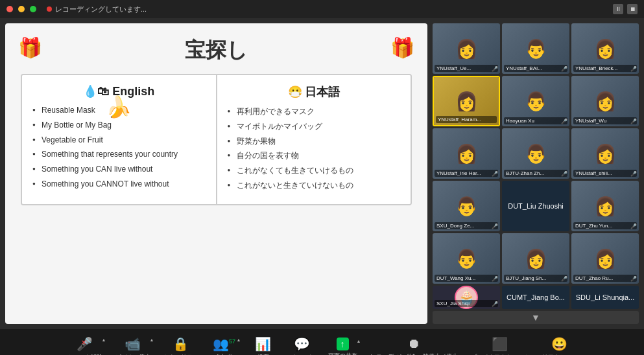 The width and height of the screenshot is (644, 355). I want to click on list-item: Something that represents your country, so click(119, 154).